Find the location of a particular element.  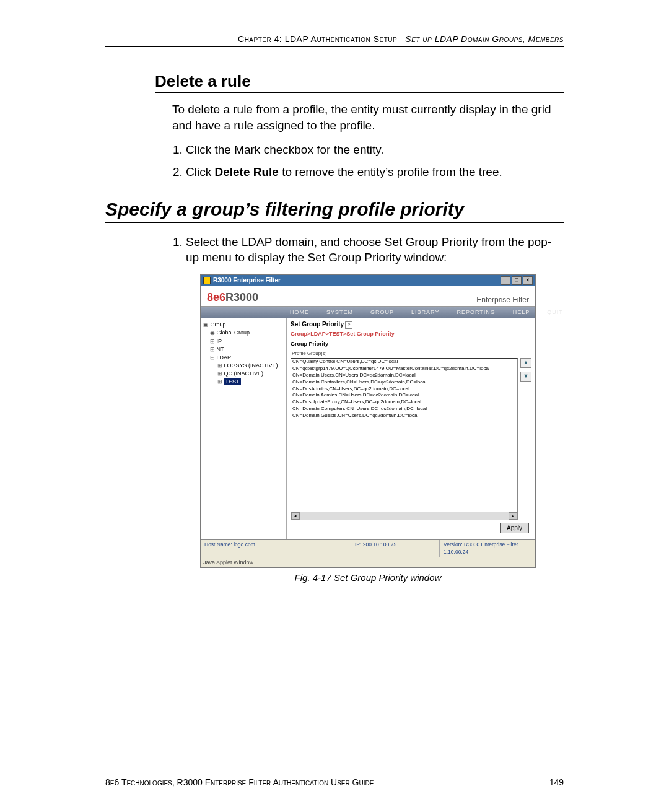

applet-window-label: Java Applet Window is located at coordinates (368, 562).